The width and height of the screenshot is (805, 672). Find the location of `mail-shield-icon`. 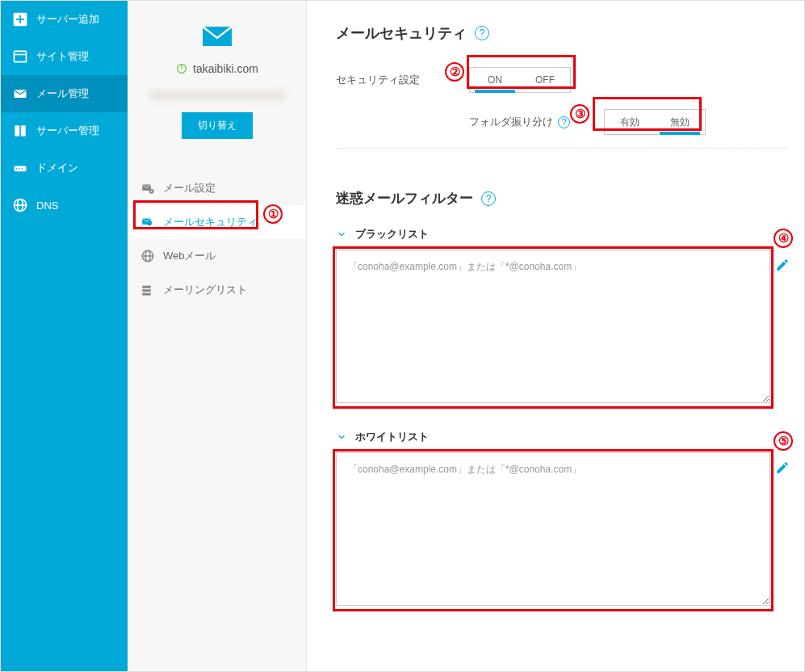

mail-shield-icon is located at coordinates (148, 222).